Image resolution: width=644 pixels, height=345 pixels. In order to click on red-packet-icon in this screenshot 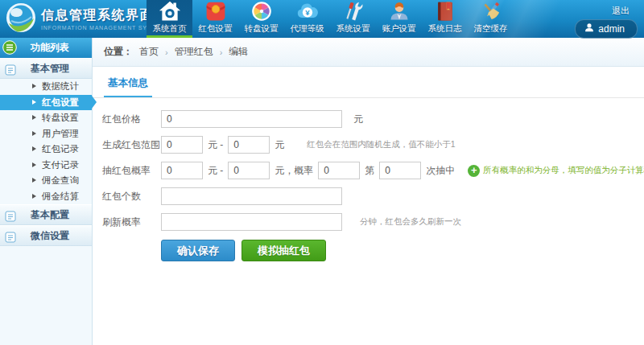, I will do `click(216, 11)`.